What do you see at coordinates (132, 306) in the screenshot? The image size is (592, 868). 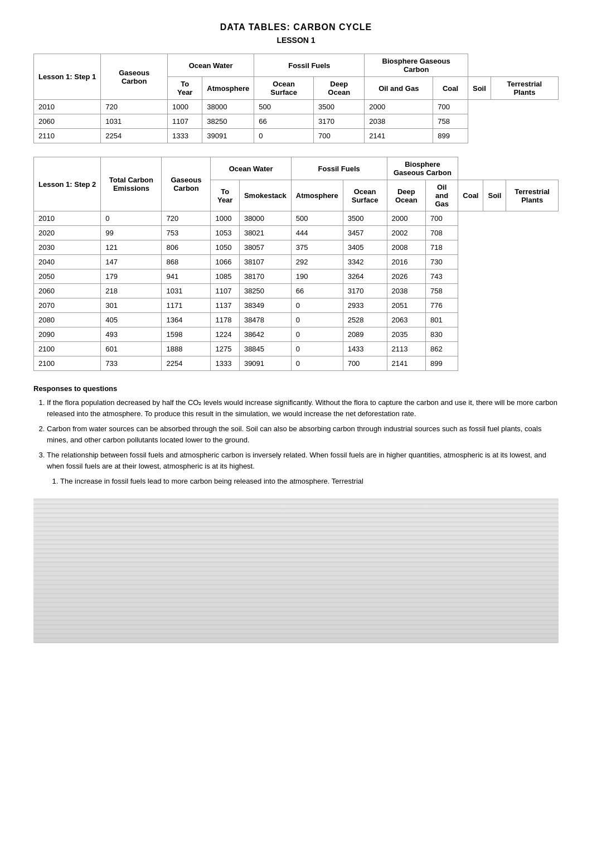 I see `t2-smokestack-6: 301` at bounding box center [132, 306].